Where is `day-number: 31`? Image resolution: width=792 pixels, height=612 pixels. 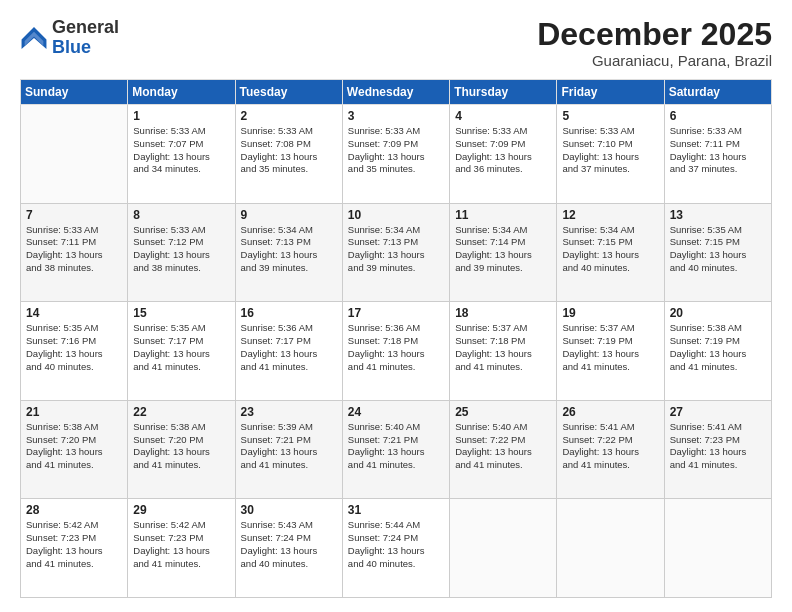 day-number: 31 is located at coordinates (396, 510).